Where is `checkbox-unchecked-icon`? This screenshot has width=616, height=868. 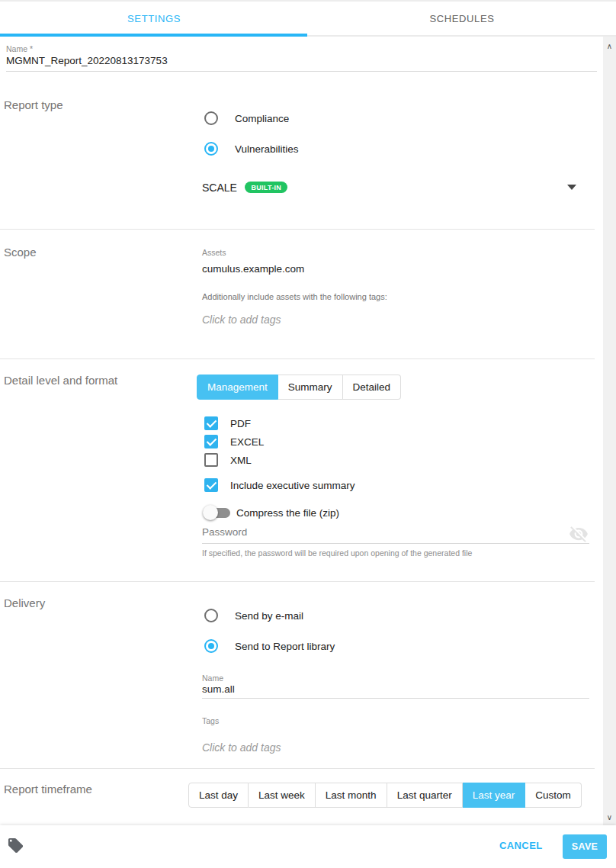
checkbox-unchecked-icon is located at coordinates (211, 460).